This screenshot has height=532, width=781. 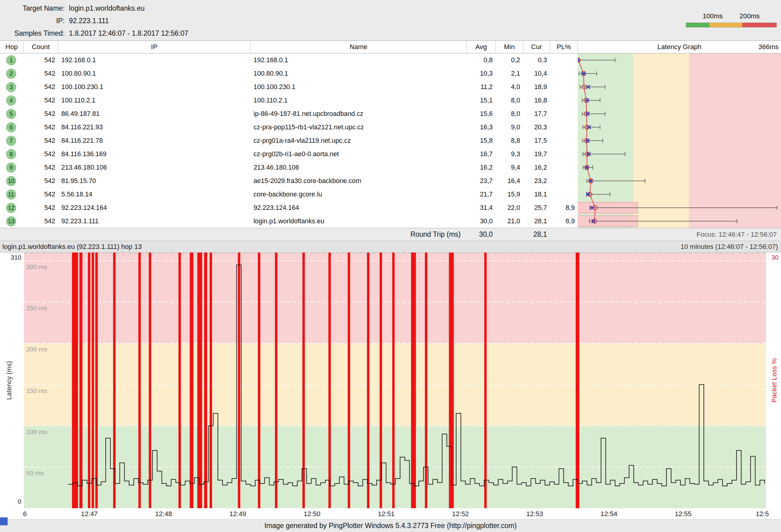 What do you see at coordinates (680, 47) in the screenshot?
I see `latency-graph-title: Latency Graph` at bounding box center [680, 47].